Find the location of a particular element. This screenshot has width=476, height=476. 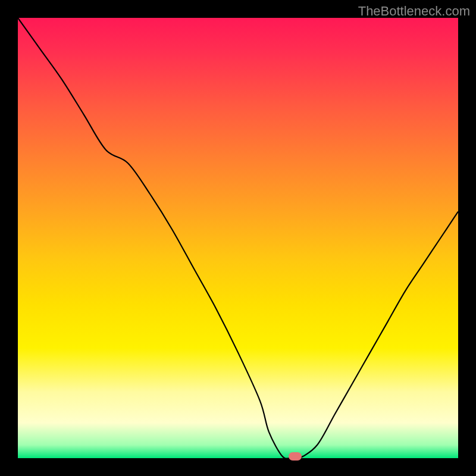

attribution-text: TheBottleneck.com is located at coordinates (414, 11).